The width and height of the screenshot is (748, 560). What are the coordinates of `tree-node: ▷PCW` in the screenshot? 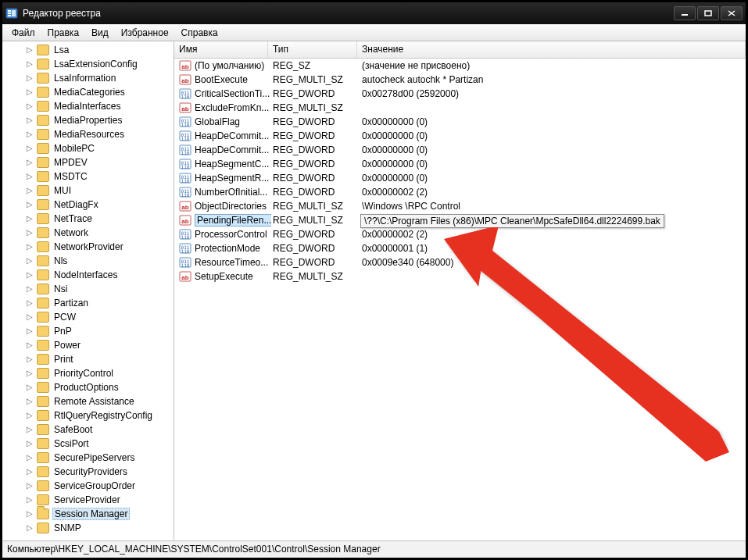 It's located at (88, 317).